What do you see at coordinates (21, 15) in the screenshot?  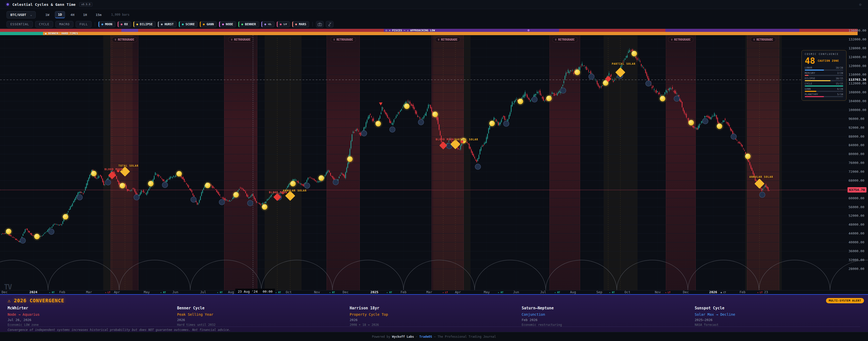 I see `symbol-select: BTC/USDT ⌄` at bounding box center [21, 15].